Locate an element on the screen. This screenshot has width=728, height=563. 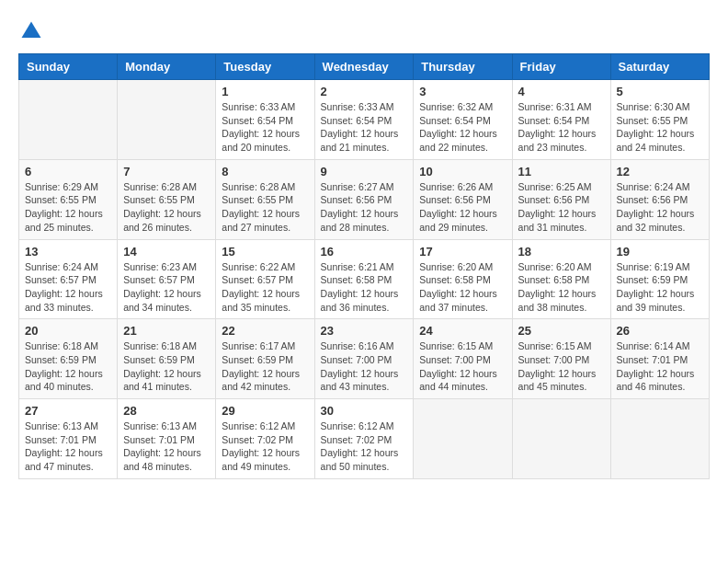
day-cell: 28Sunrise: 6:13 AM Sunset: 7:01 PM Dayli… is located at coordinates (167, 440).